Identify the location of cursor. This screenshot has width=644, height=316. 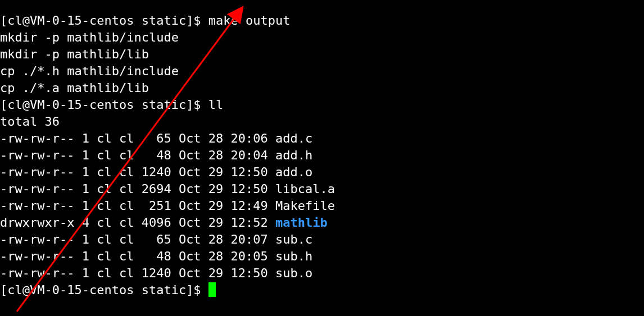
(212, 290).